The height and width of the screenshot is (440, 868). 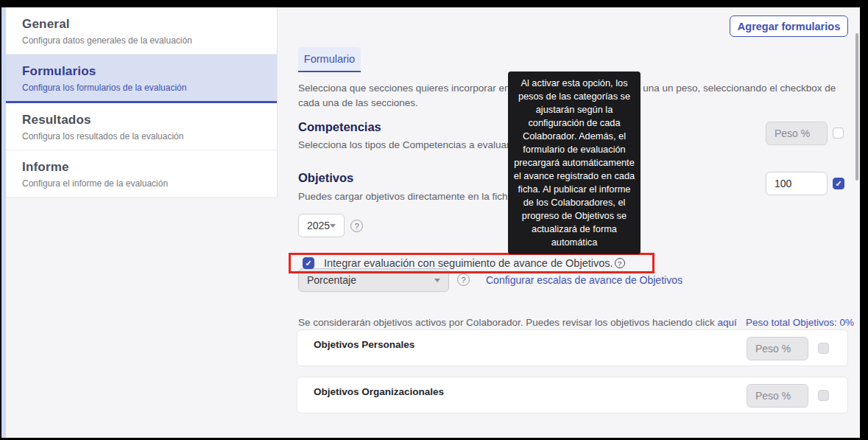 What do you see at coordinates (141, 184) in the screenshot?
I see `sidebar-item-subtitle: Configura el informe de la evaluación` at bounding box center [141, 184].